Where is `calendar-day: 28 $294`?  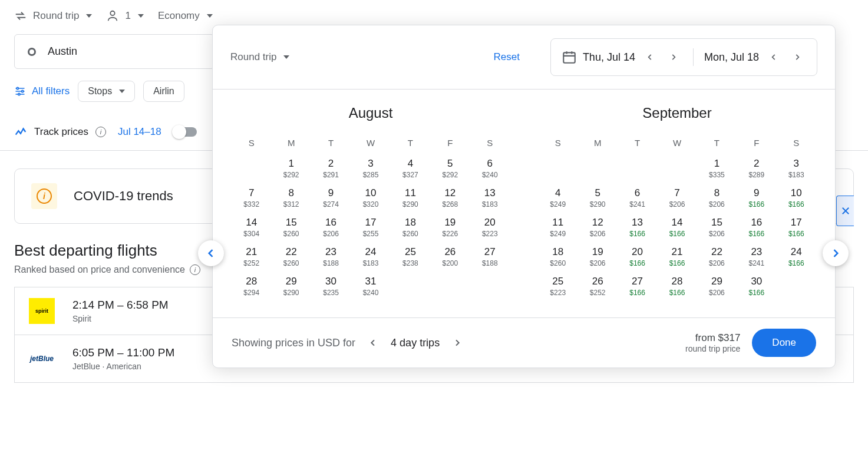 calendar-day: 28 $294 is located at coordinates (251, 286).